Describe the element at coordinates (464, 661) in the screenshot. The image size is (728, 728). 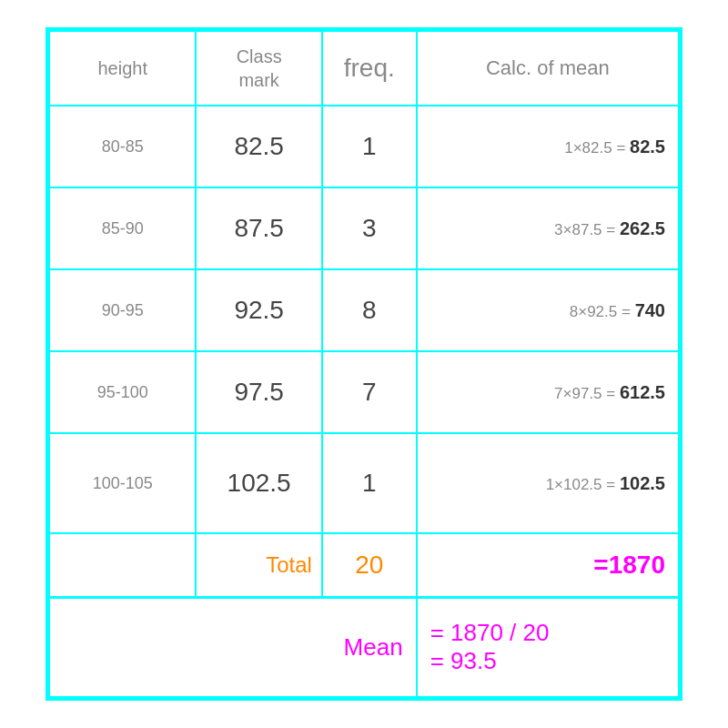
I see `mean-line2: = 93.5` at that location.